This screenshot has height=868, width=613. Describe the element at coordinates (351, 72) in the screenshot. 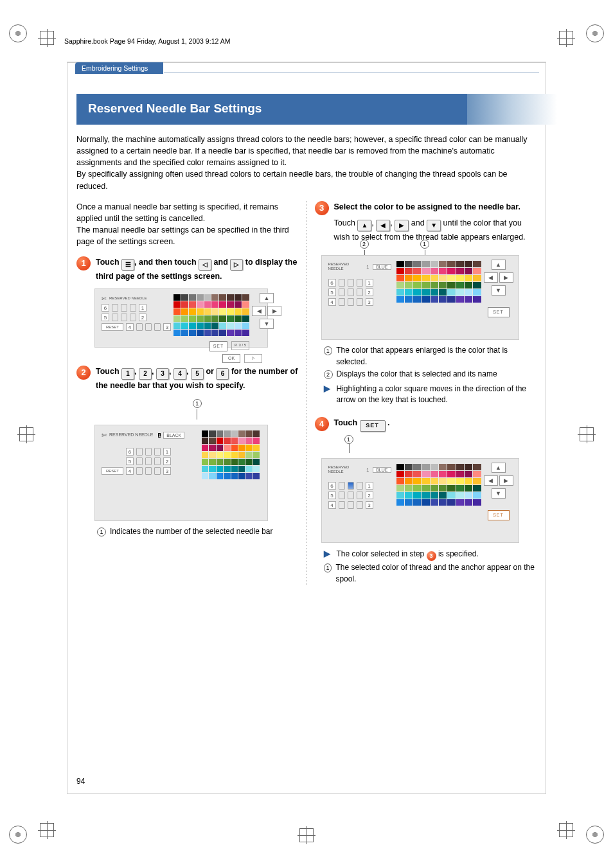

I see `divider` at that location.